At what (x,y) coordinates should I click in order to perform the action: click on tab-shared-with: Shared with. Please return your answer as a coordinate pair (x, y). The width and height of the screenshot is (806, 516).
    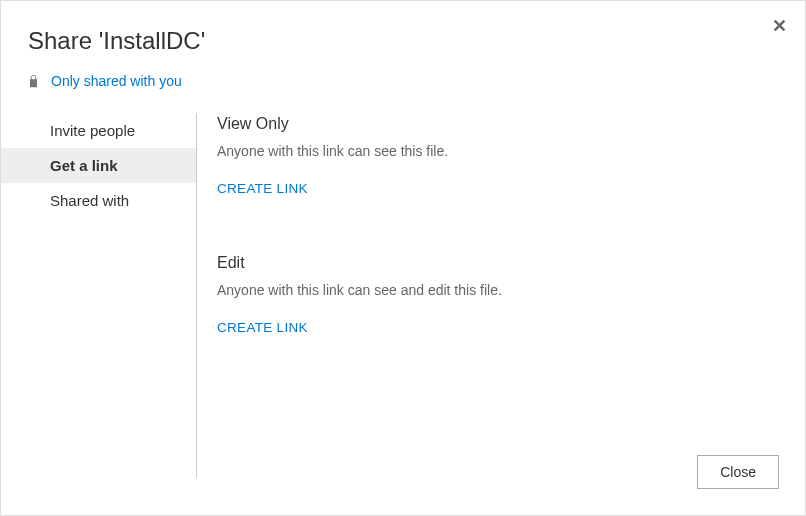
    Looking at the image, I should click on (98, 200).